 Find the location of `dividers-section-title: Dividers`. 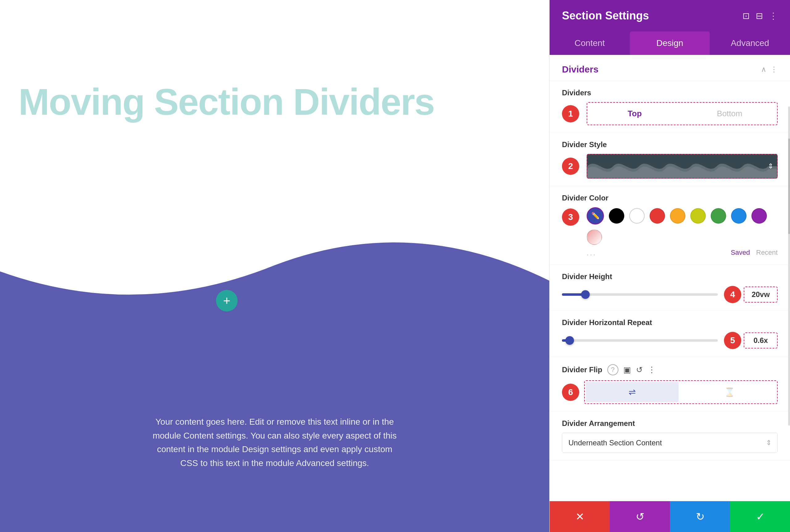

dividers-section-title: Dividers is located at coordinates (580, 69).